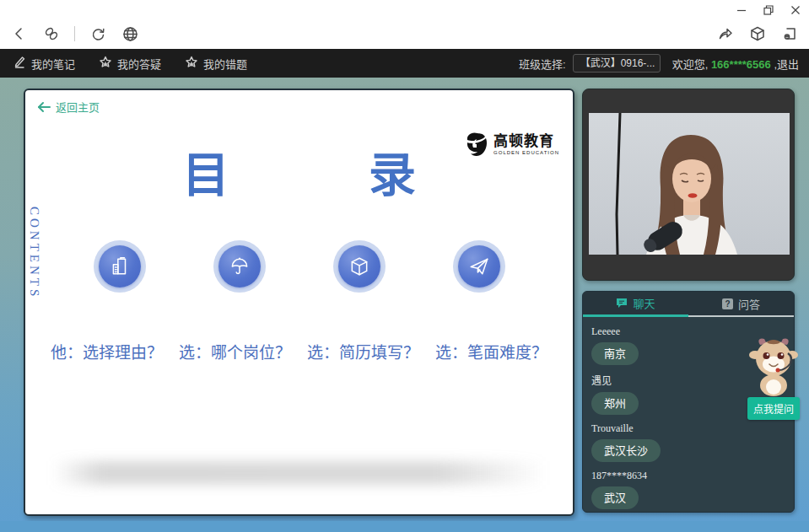 Image resolution: width=809 pixels, height=532 pixels. I want to click on topic-label-2: 选：哪个岗位？, so click(235, 351).